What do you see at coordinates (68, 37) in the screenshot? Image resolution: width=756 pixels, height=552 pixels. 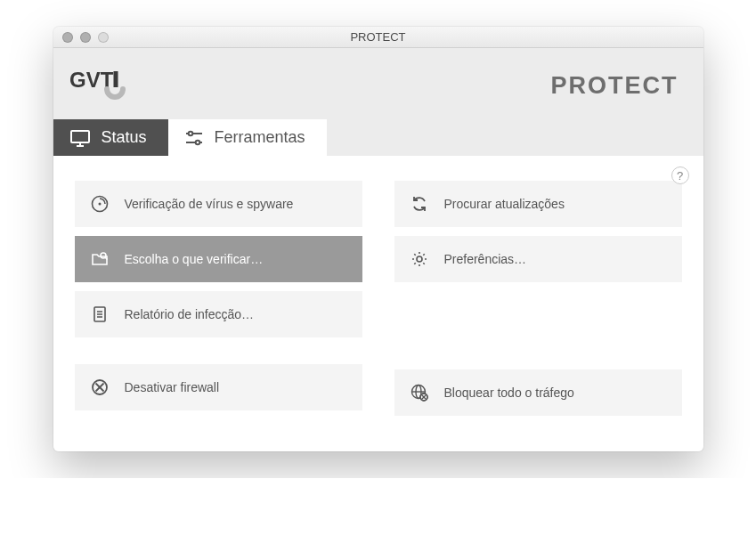 I see `close-window-button` at bounding box center [68, 37].